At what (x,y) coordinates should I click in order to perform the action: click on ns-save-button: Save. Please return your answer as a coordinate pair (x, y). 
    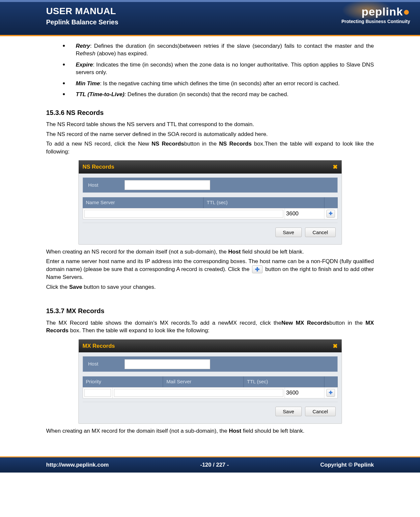
    Looking at the image, I should click on (289, 232).